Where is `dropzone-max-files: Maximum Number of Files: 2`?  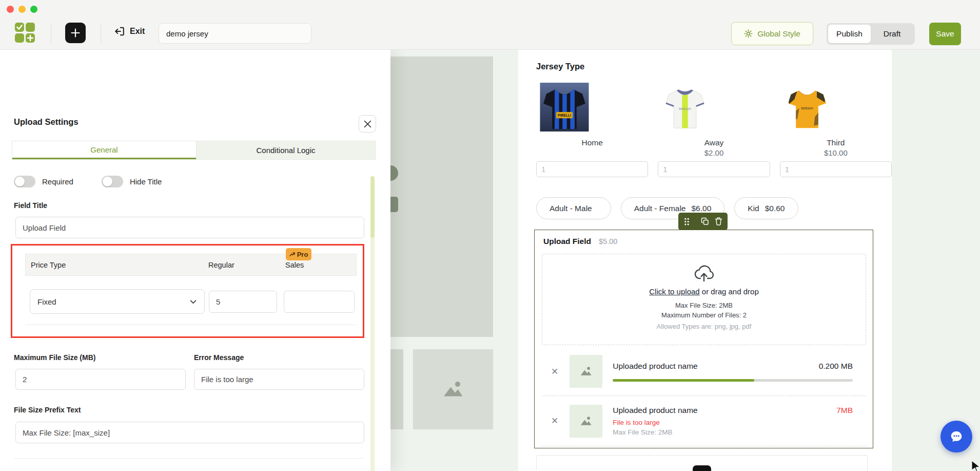
dropzone-max-files: Maximum Number of Files: 2 is located at coordinates (704, 315).